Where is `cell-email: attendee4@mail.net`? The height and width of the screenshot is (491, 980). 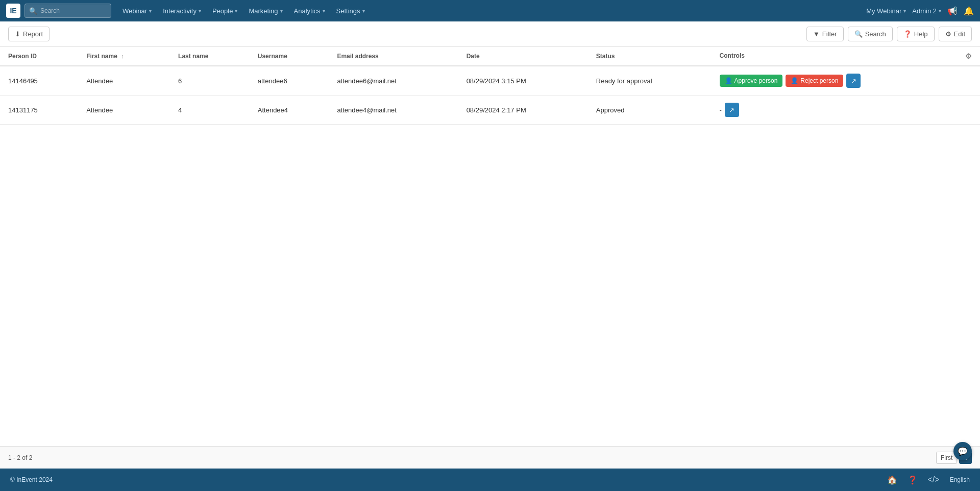 cell-email: attendee4@mail.net is located at coordinates (393, 110).